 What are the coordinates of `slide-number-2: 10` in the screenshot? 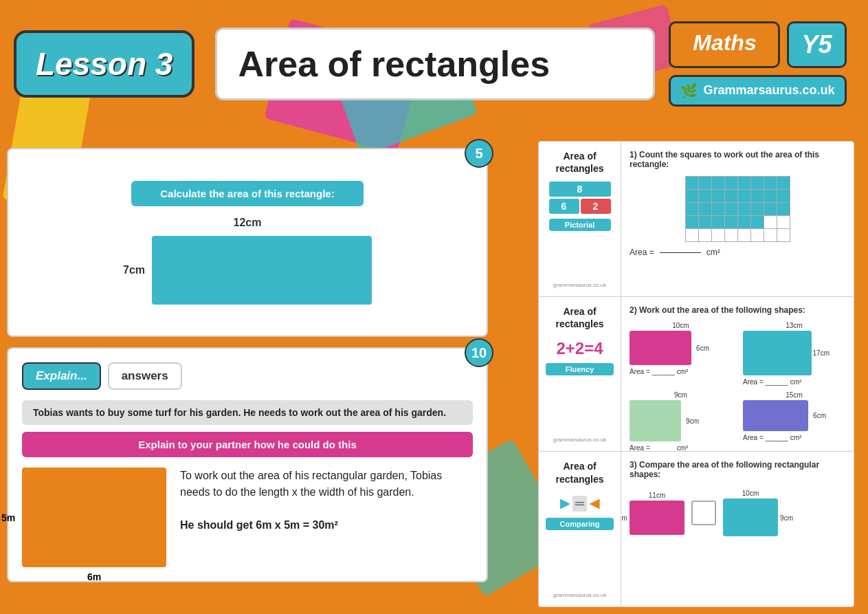 It's located at (479, 353).